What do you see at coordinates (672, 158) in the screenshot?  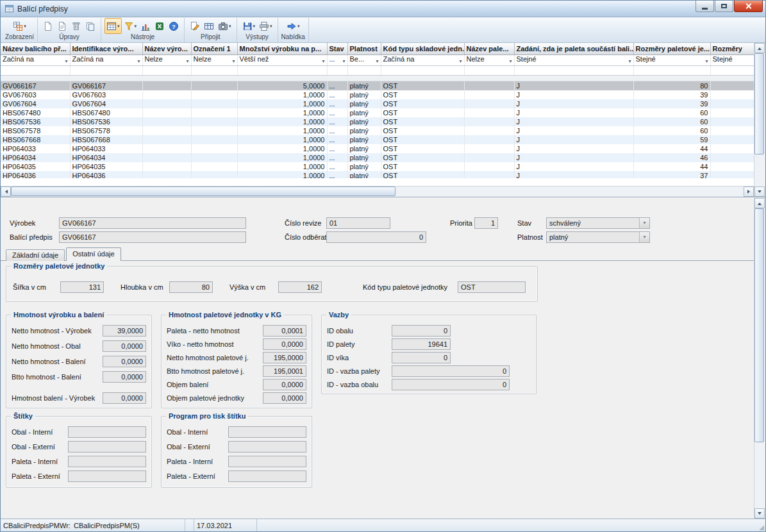 I see `grid-cell: 46` at bounding box center [672, 158].